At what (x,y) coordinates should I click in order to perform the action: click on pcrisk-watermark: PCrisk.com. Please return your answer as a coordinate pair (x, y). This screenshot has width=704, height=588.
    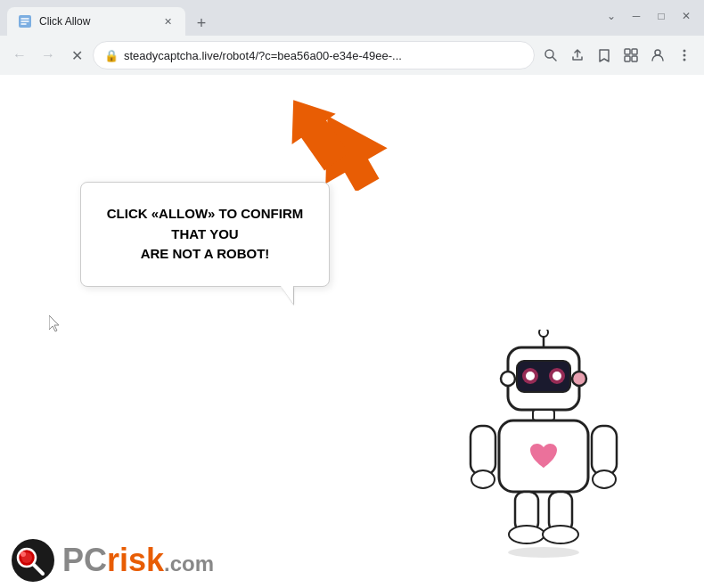
    Looking at the image, I should click on (112, 560).